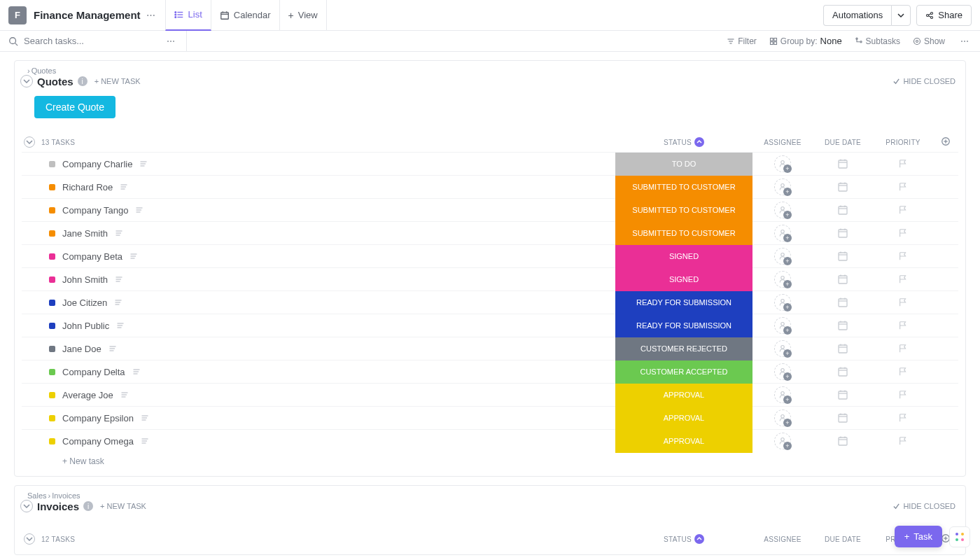 Image resolution: width=980 pixels, height=560 pixels. Describe the element at coordinates (151, 15) in the screenshot. I see `more-icon: ⋯` at that location.